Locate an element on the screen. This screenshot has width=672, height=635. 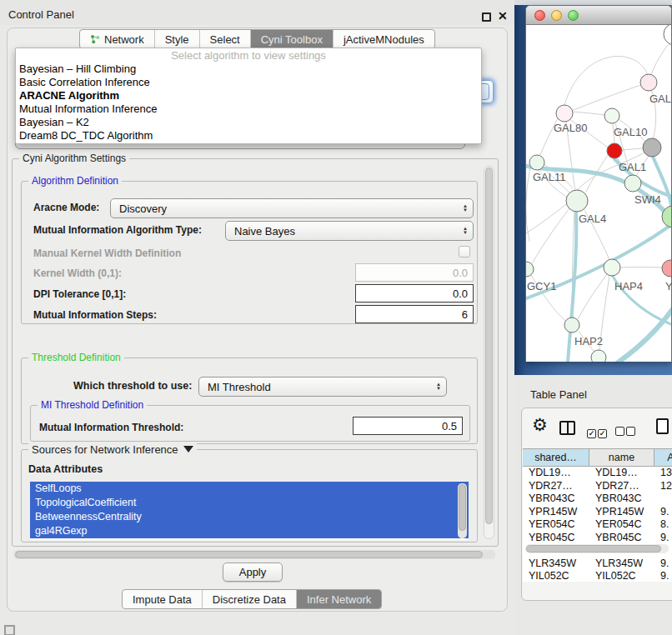
data-attributes-list: SelfLoopsTopologicalCoefficientBetweenne… is located at coordinates (249, 511).